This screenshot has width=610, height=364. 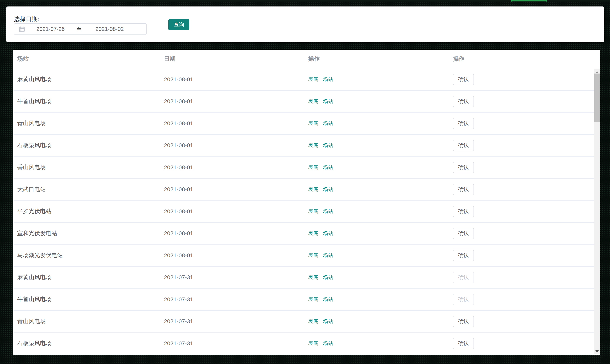 What do you see at coordinates (303, 322) in the screenshot?
I see `table-row: 青山风电场2021-07-31表底场站确认` at bounding box center [303, 322].